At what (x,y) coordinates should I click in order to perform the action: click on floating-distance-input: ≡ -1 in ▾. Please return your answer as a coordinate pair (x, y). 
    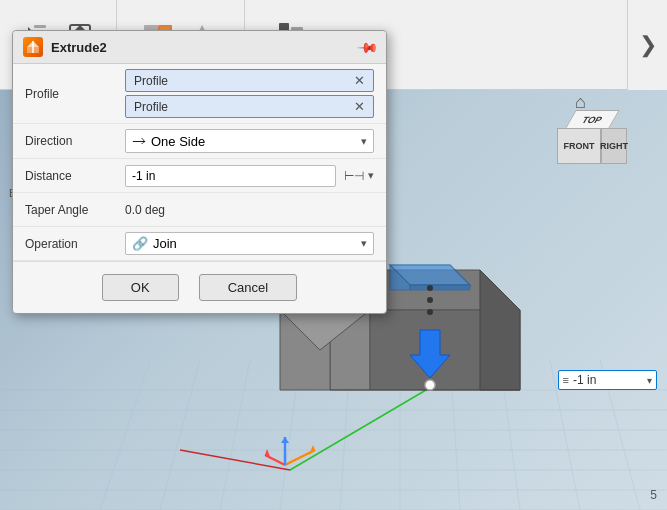
    Looking at the image, I should click on (608, 380).